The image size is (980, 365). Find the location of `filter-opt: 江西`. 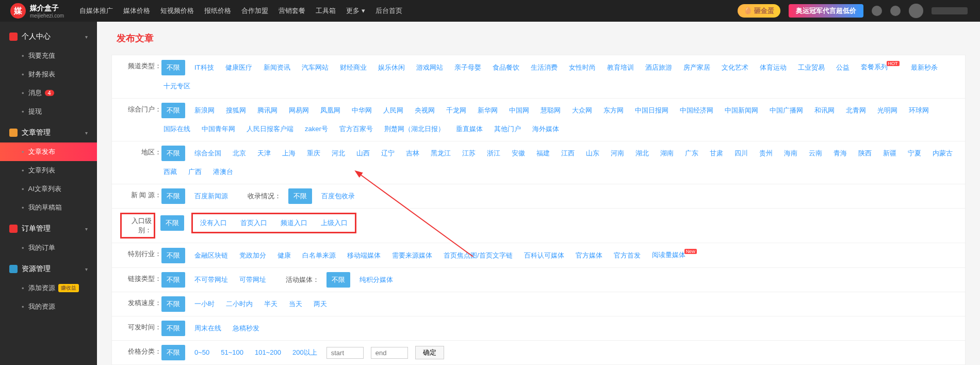

filter-opt: 江西 is located at coordinates (568, 153).